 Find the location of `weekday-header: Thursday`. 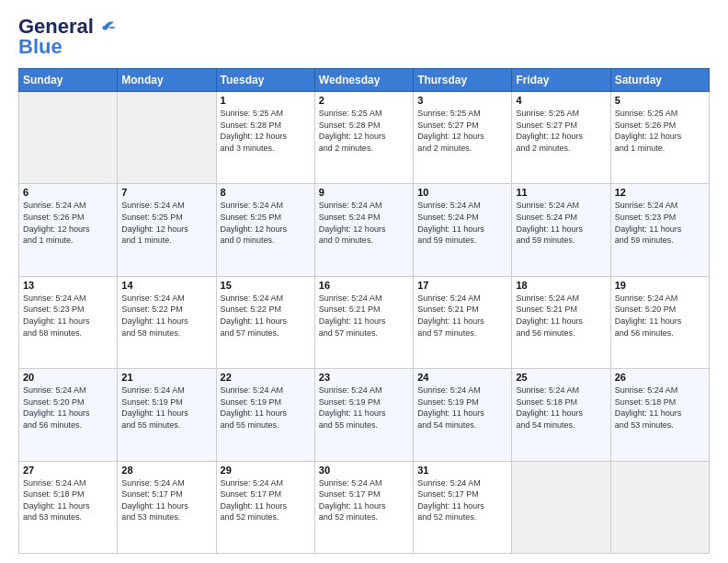

weekday-header: Thursday is located at coordinates (463, 81).